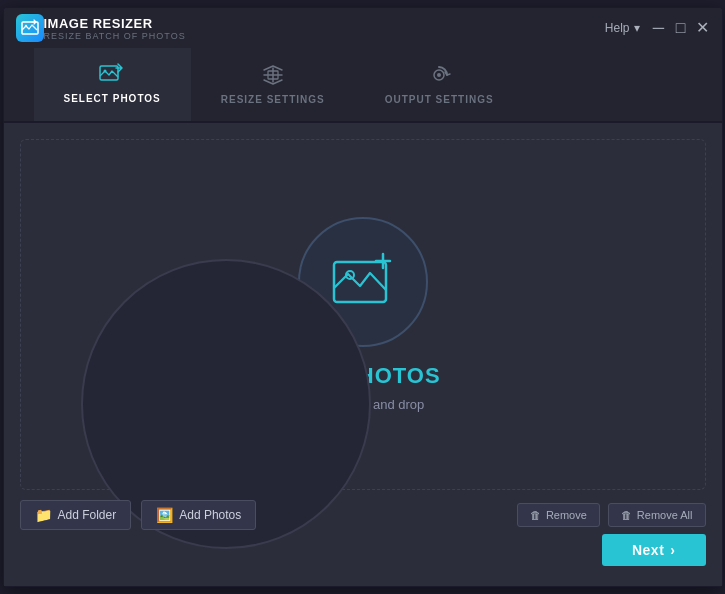  Describe the element at coordinates (115, 28) in the screenshot. I see `app-title-group: IMAGE RESIZER RESIZE BATCH OF PHOTOS` at that location.